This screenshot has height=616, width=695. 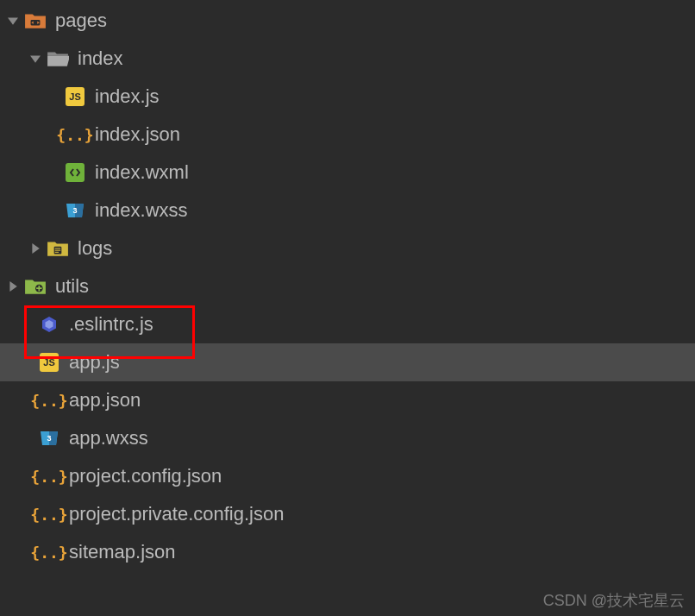 What do you see at coordinates (141, 173) in the screenshot?
I see `file-label: index.wxml` at bounding box center [141, 173].